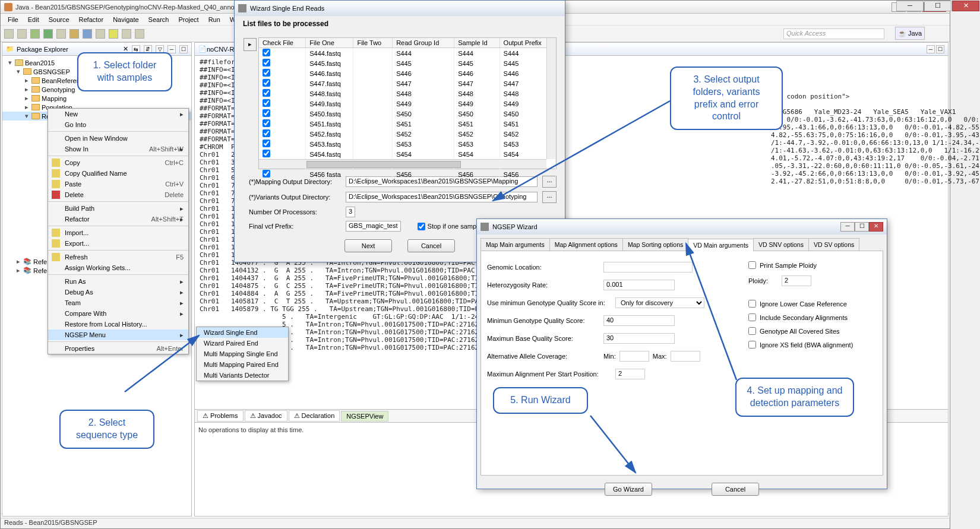 The image size is (980, 529). What do you see at coordinates (752, 265) in the screenshot?
I see `print-ploidy-check` at bounding box center [752, 265].